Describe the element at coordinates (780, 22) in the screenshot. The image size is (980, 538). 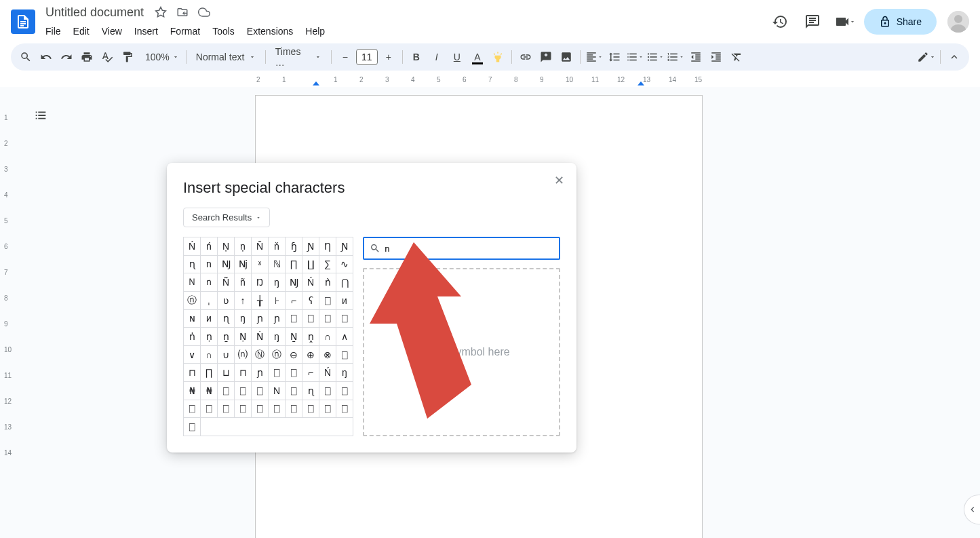
I see `history-icon` at that location.